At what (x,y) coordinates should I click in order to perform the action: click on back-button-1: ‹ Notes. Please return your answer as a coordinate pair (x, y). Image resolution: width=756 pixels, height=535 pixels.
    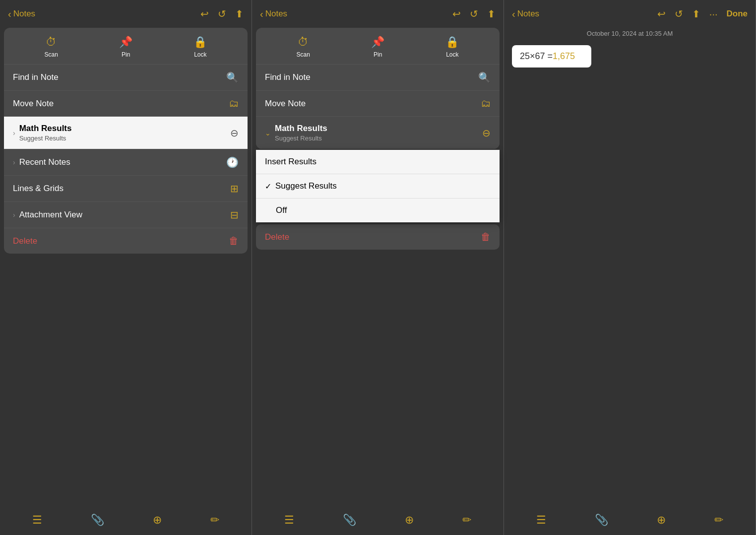
    Looking at the image, I should click on (22, 14).